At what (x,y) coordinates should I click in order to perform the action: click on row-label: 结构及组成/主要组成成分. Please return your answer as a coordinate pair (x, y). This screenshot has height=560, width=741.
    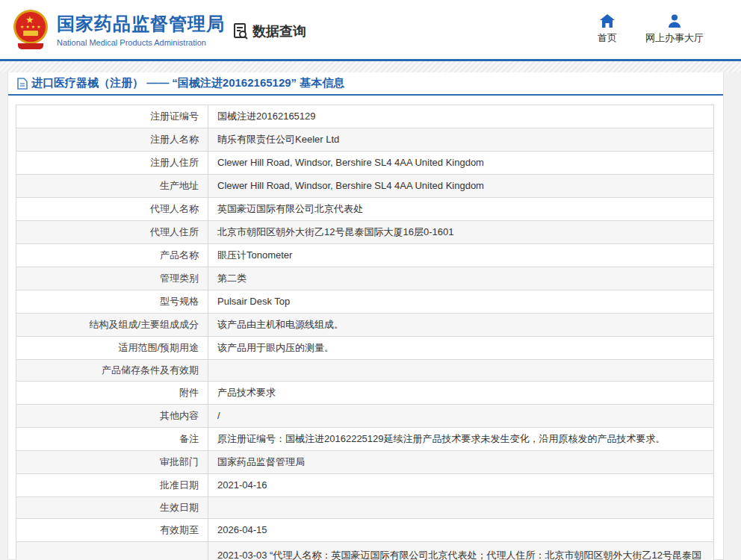
    Looking at the image, I should click on (112, 326).